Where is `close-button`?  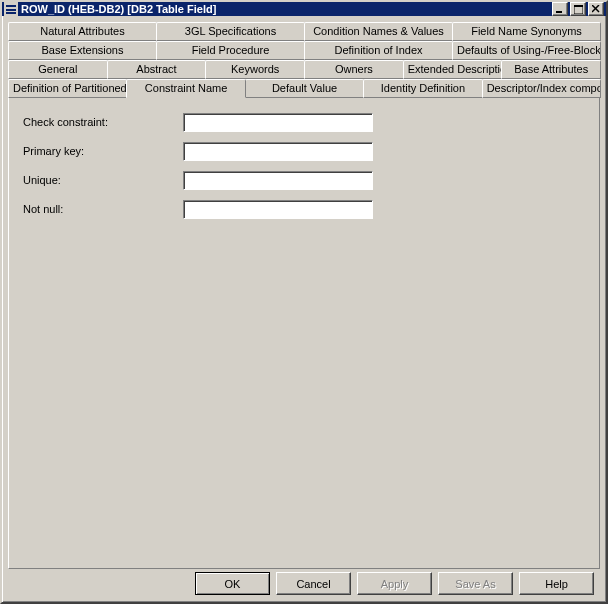
close-button is located at coordinates (596, 9).